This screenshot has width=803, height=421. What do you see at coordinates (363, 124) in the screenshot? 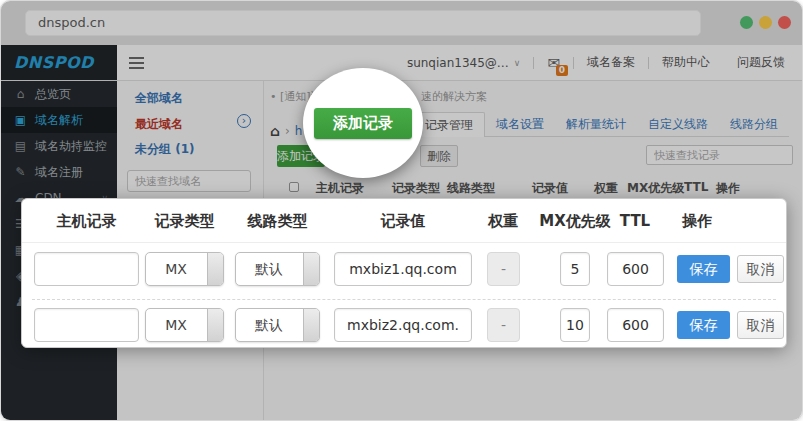
I see `add-record-button-magnified: 添加记录` at bounding box center [363, 124].